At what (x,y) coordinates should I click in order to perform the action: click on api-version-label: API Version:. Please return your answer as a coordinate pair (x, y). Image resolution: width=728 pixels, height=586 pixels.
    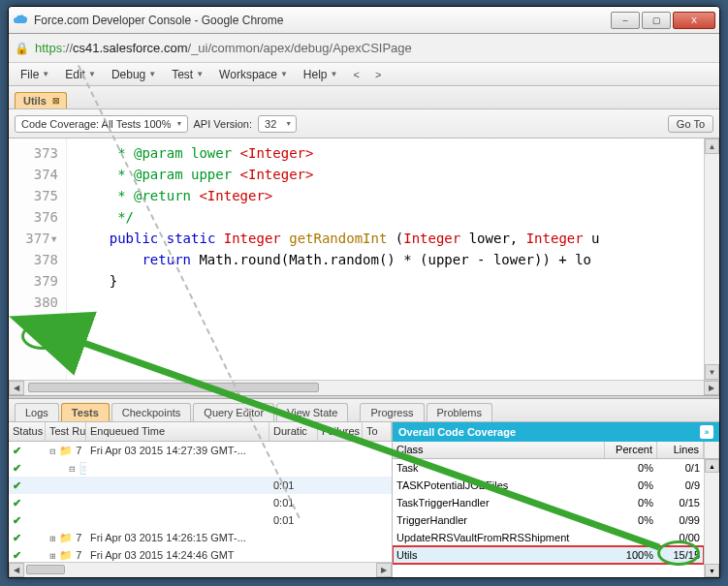
    Looking at the image, I should click on (223, 124).